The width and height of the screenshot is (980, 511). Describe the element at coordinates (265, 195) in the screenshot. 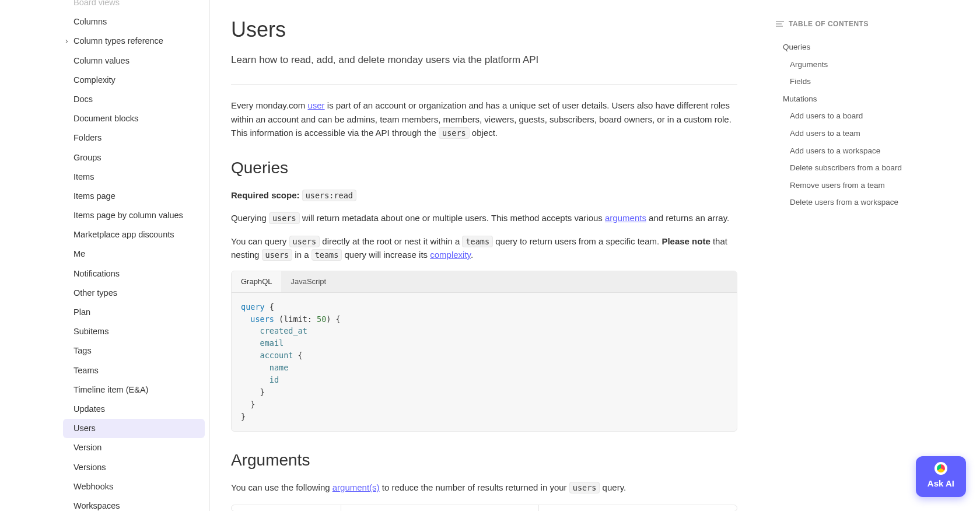

I see `scope-label: Required scope:` at that location.